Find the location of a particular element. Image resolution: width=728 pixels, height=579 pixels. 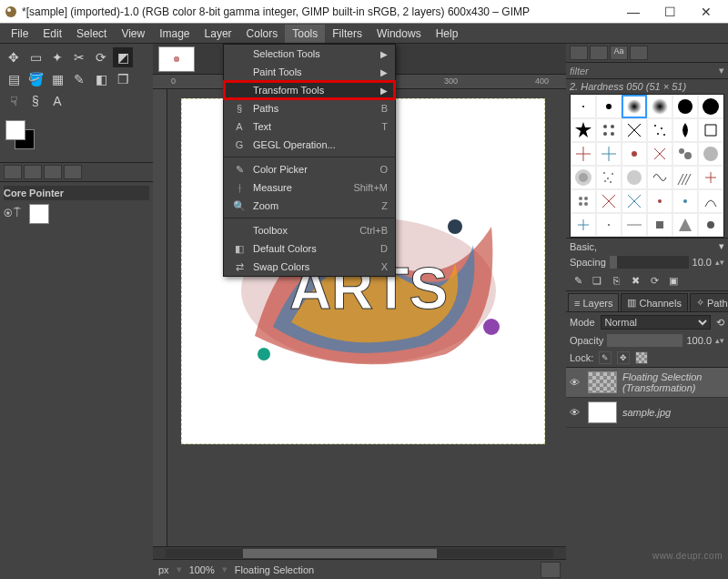

tool-gradient: ▦ is located at coordinates (57, 79).